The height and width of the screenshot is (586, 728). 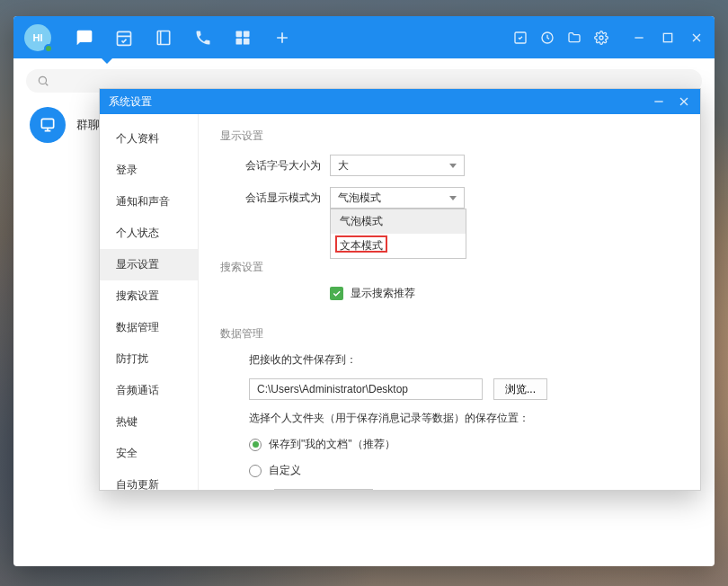 What do you see at coordinates (271, 198) in the screenshot?
I see `chat-mode-label: 会话显示模式为` at bounding box center [271, 198].